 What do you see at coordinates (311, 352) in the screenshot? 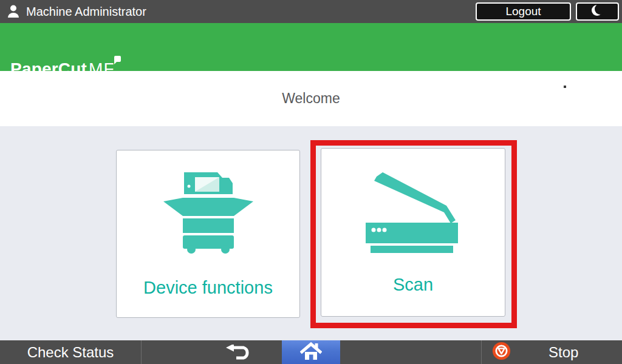
I see `footer-bar: Check Status Stop` at bounding box center [311, 352].